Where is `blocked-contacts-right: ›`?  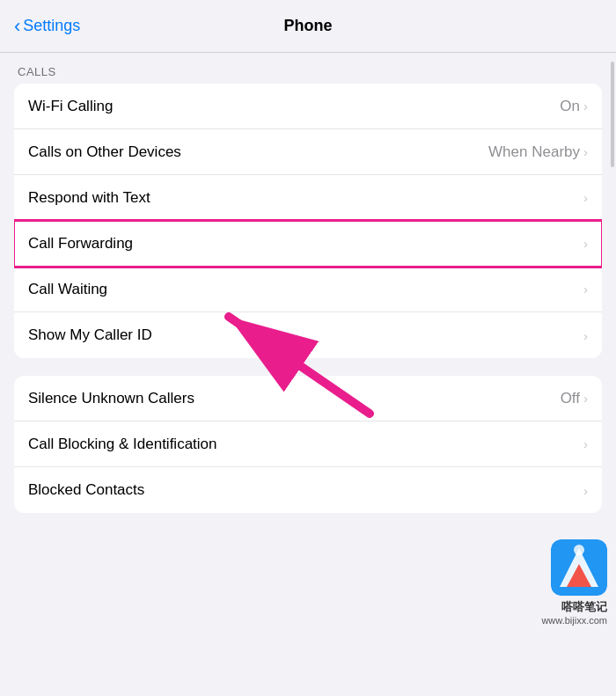
blocked-contacts-right: › is located at coordinates (584, 491).